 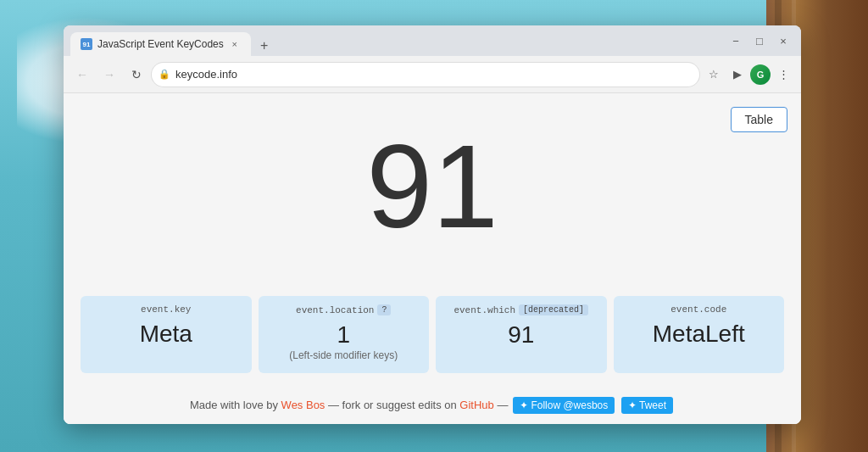 What do you see at coordinates (393, 405) in the screenshot?
I see `footer-text-after-wesbos: — fork or suggest edits on` at bounding box center [393, 405].